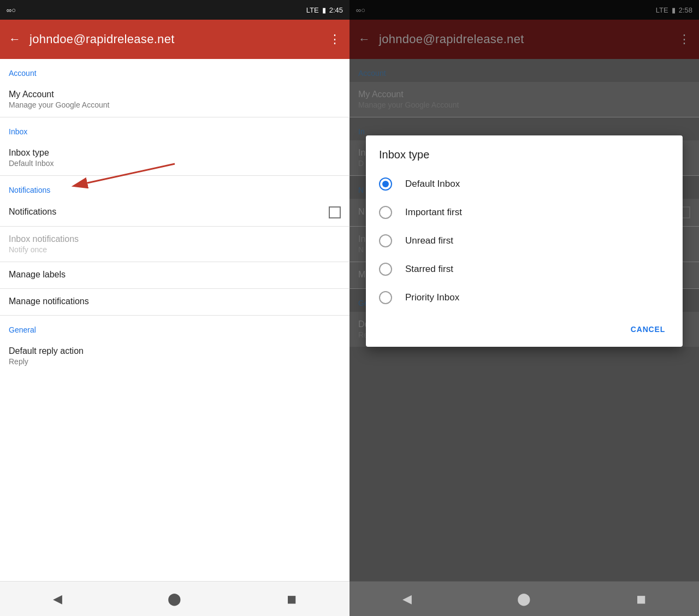 This screenshot has height=616, width=699. I want to click on account-section-header: Account, so click(175, 70).